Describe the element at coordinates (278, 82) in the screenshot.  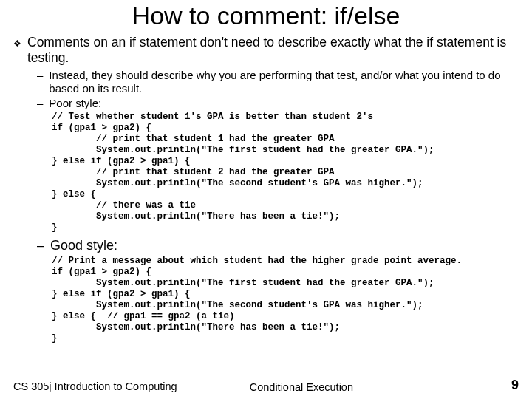
I see `sub-item-instead: – Instead, they should describe why you …` at that location.